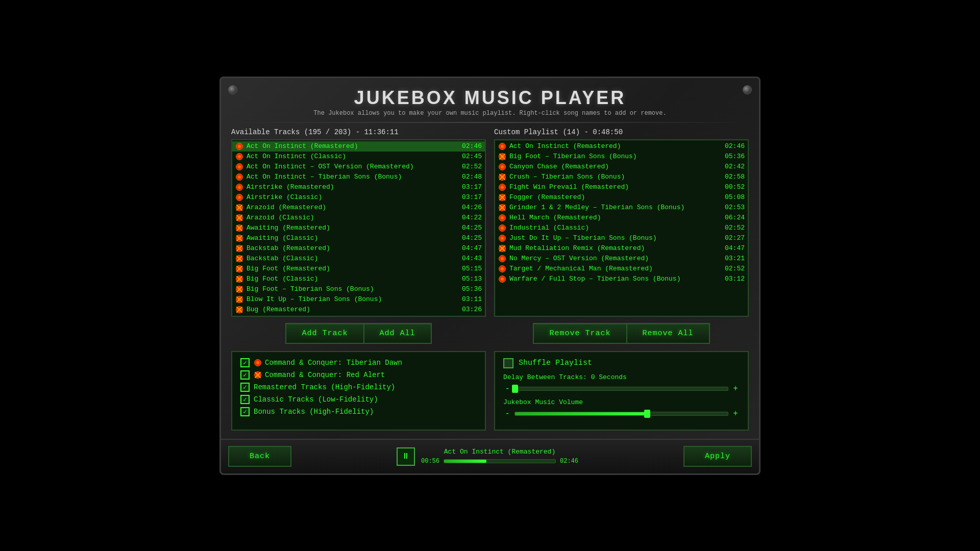 The image size is (980, 551). Describe the element at coordinates (358, 177) in the screenshot. I see `available-track-item: Act On Instinct – Tiberian Sons (Bonus)0…` at that location.